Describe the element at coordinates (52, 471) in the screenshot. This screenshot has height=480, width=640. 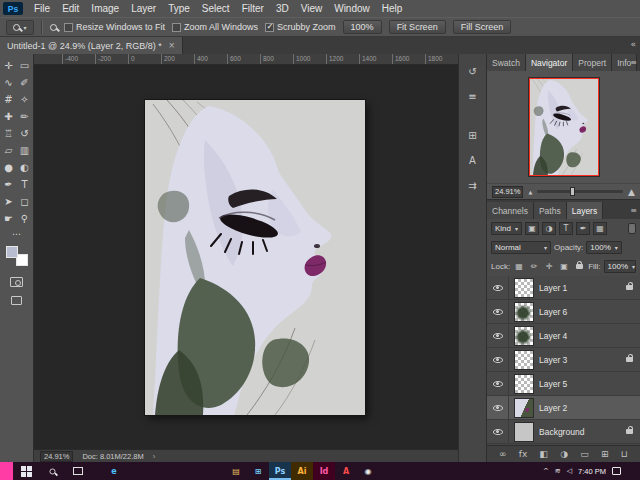
I see `taskbar-search-button` at that location.